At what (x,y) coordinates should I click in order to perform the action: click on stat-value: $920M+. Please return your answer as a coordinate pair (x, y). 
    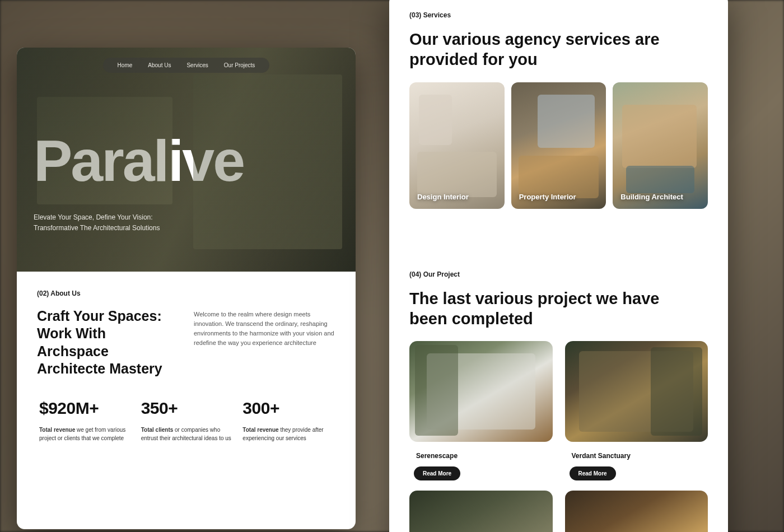
    Looking at the image, I should click on (85, 408).